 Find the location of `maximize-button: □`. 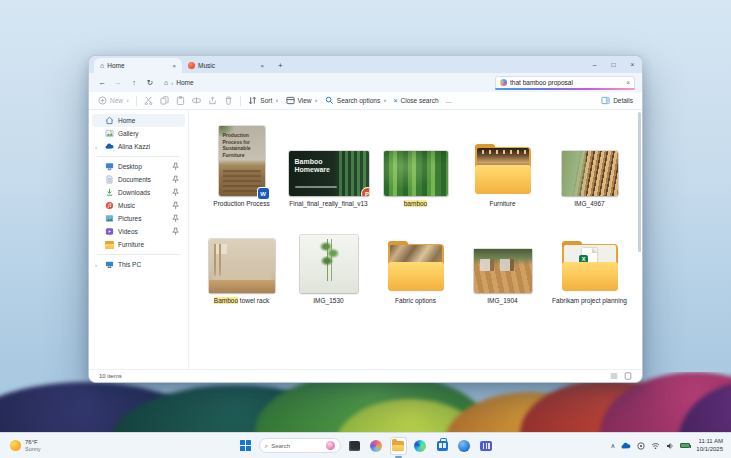

maximize-button: □ is located at coordinates (614, 64).